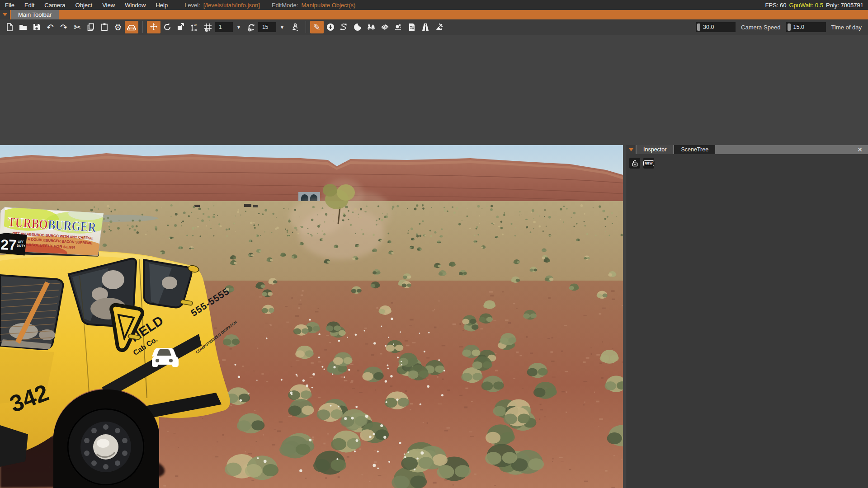  Describe the element at coordinates (631, 150) in the screenshot. I see `panel-collapse-button` at that location.